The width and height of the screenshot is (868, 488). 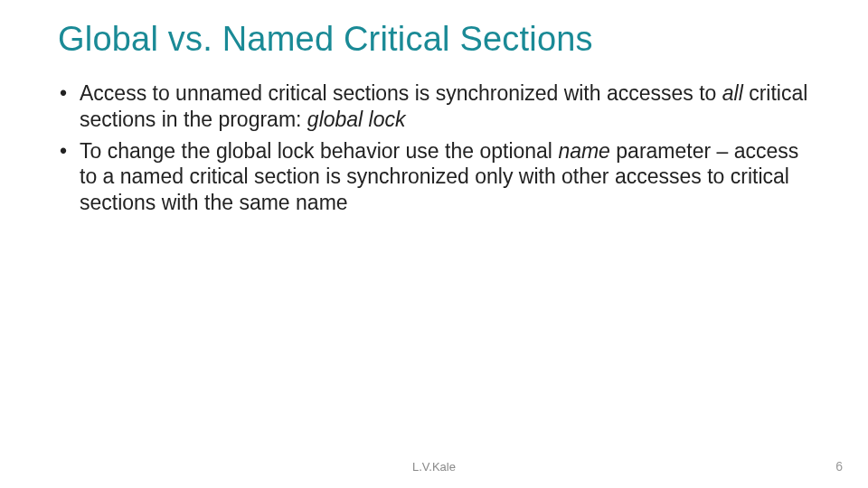 What do you see at coordinates (401, 93) in the screenshot?
I see `bullet-1-text-a: Access to unnamed critical sections is s…` at bounding box center [401, 93].